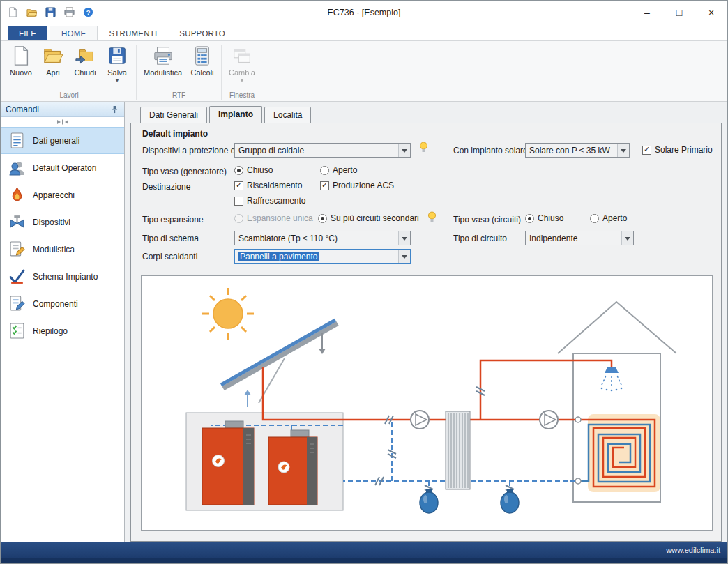 The height and width of the screenshot is (564, 728). Describe the element at coordinates (445, 441) in the screenshot. I see `valve-mark` at that location.